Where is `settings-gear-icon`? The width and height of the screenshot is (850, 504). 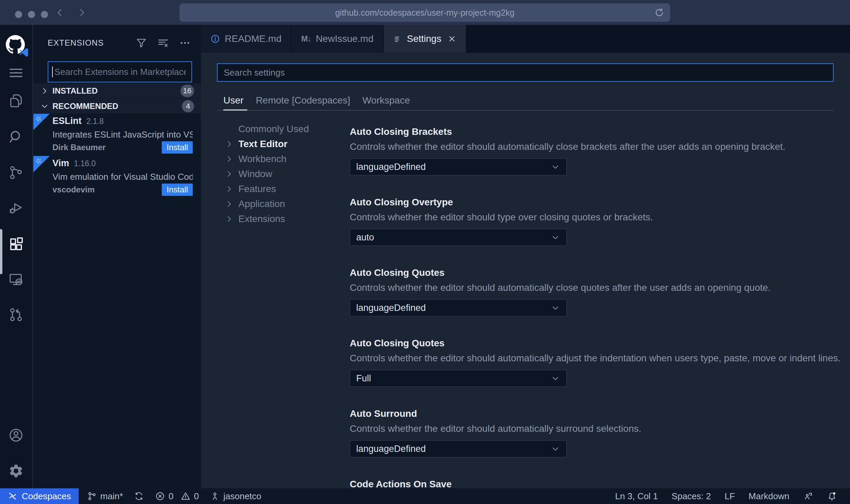 settings-gear-icon is located at coordinates (16, 471).